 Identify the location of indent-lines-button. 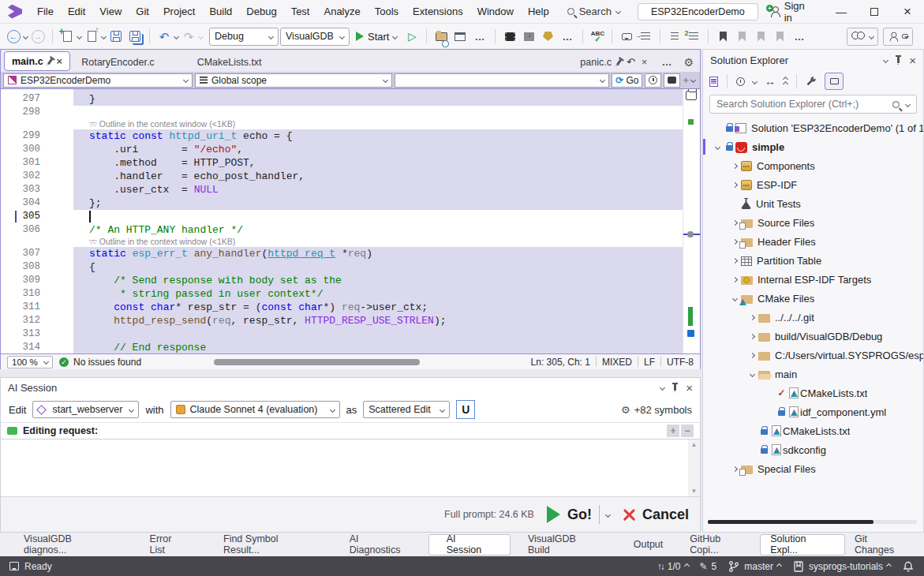
(675, 36).